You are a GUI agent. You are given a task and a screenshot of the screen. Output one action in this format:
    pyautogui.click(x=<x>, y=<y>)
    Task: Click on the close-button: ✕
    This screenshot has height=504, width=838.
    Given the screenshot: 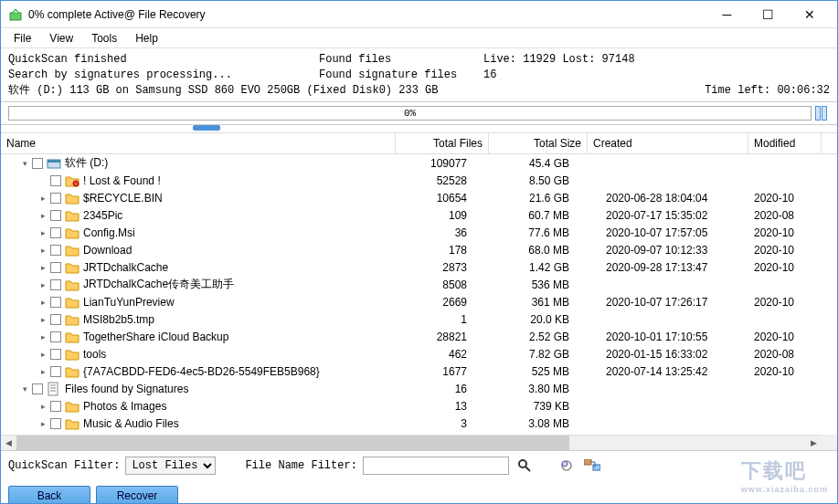 What is the action you would take?
    pyautogui.click(x=810, y=15)
    